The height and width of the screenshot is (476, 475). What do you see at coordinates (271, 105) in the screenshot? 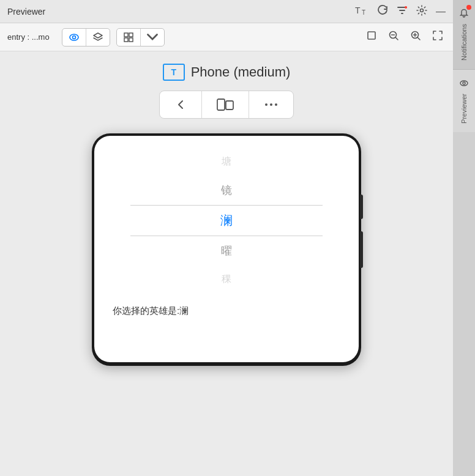
I see `more-button` at bounding box center [271, 105].